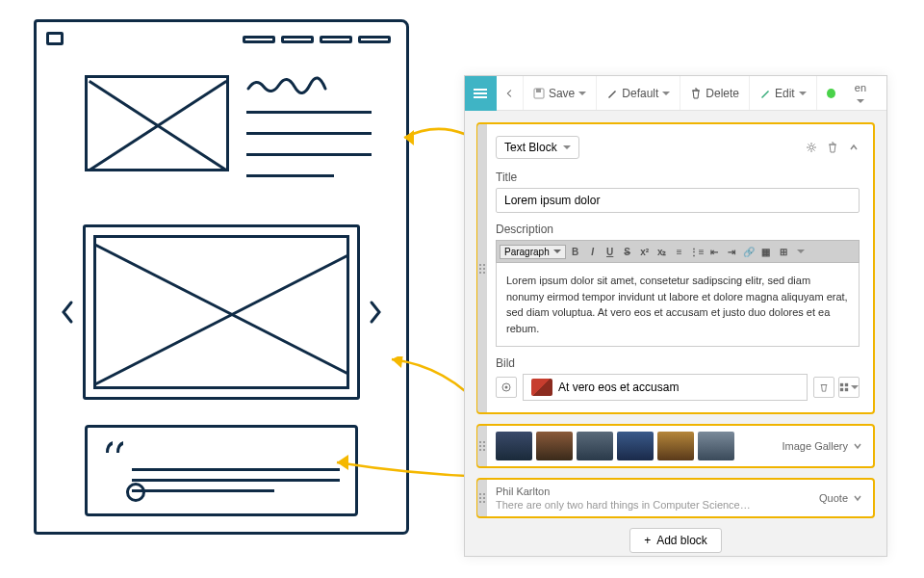 Image resolution: width=924 pixels, height=578 pixels. I want to click on rte-bold: B, so click(576, 251).